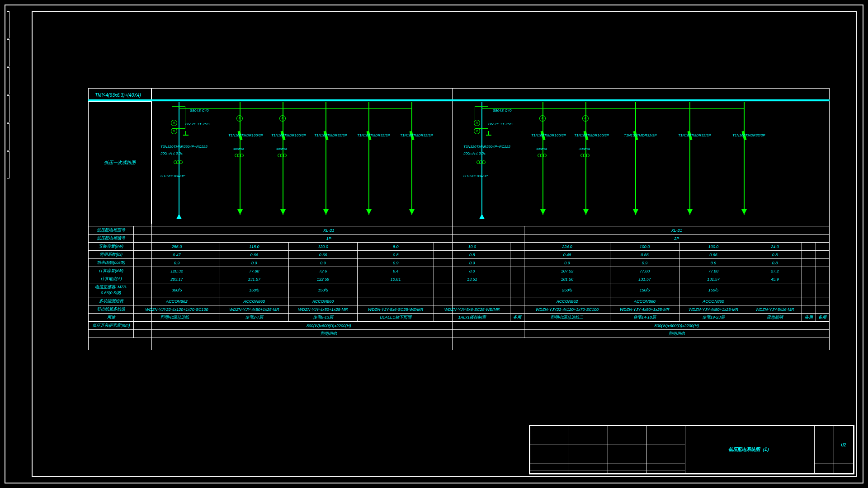 The height and width of the screenshot is (488, 868). What do you see at coordinates (177, 255) in the screenshot?
I see `cell: 0.47` at bounding box center [177, 255].